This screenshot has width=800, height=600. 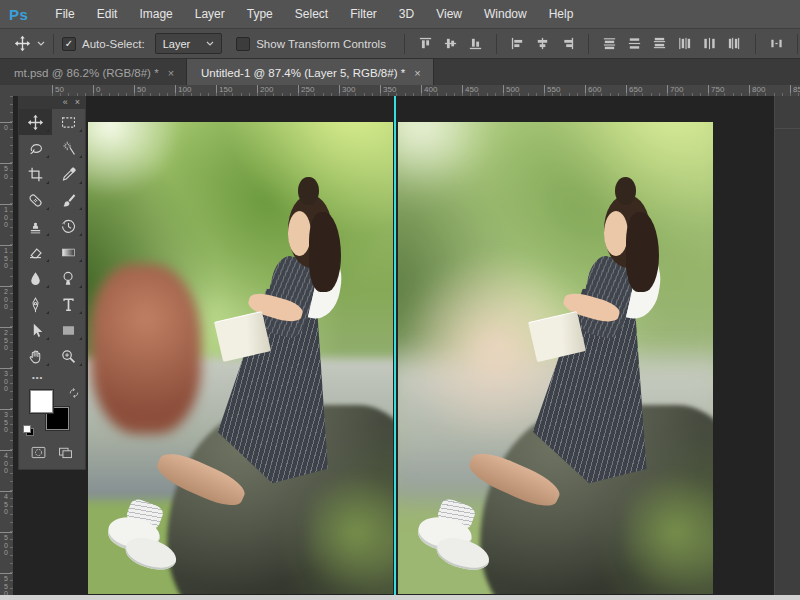 What do you see at coordinates (36, 148) in the screenshot?
I see `lasso-tool` at bounding box center [36, 148].